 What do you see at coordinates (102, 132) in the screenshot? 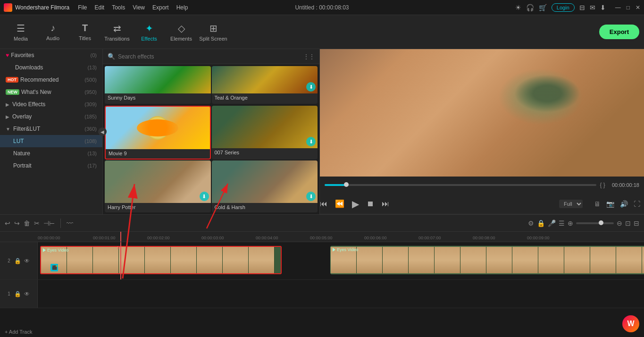
I see `collapse-arrow: ◀` at bounding box center [102, 132].